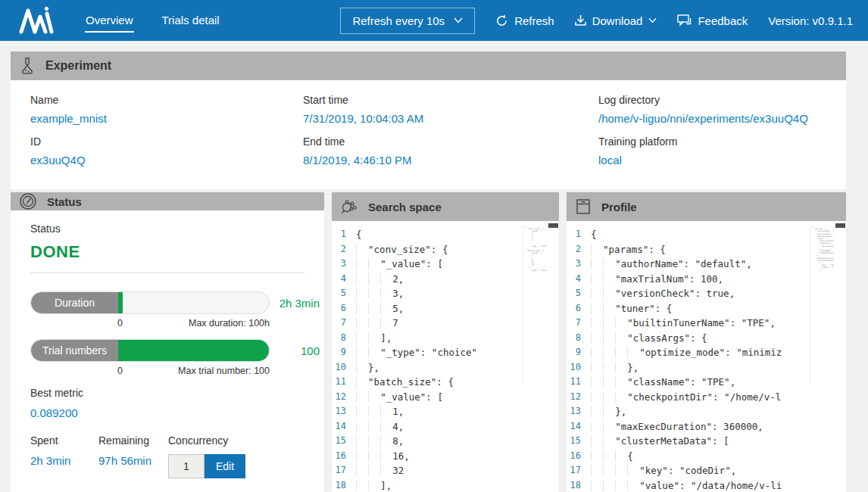 This screenshot has width=868, height=492. What do you see at coordinates (150, 303) in the screenshot?
I see `duration-progressbar: Duration` at bounding box center [150, 303].